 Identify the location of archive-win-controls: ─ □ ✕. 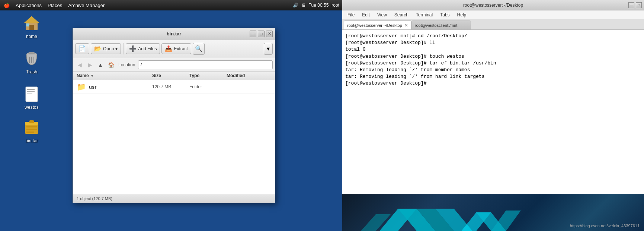
(261, 34).